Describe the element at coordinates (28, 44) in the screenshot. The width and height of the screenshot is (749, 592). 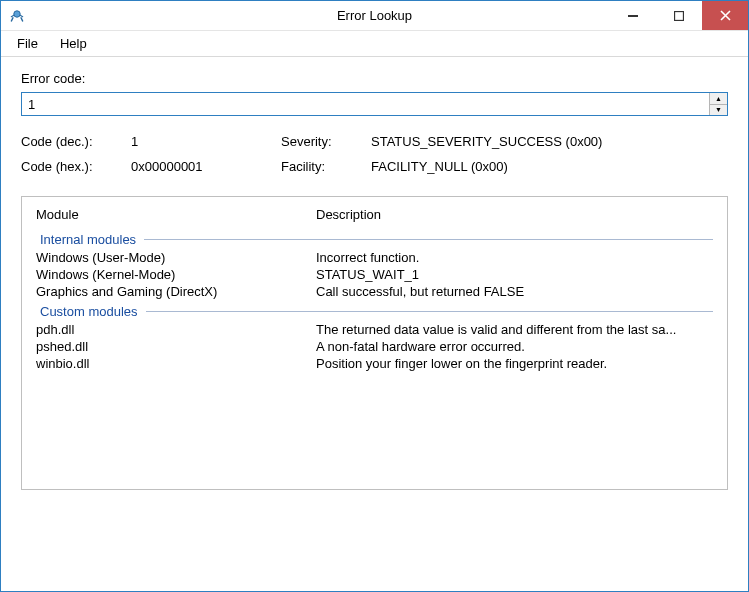
I see `menu-file: File` at that location.